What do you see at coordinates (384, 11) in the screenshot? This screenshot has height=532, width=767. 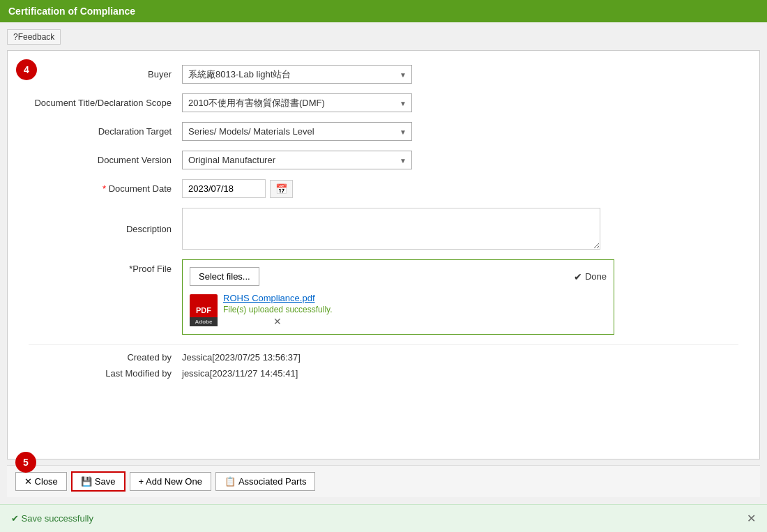 I see `title-bar: Certification of Compliance` at bounding box center [384, 11].